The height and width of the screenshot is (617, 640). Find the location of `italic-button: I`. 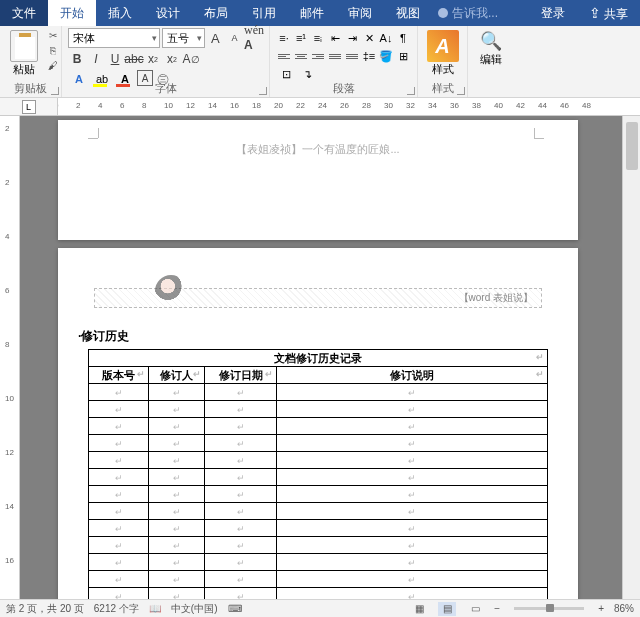

italic-button: I is located at coordinates (96, 59).